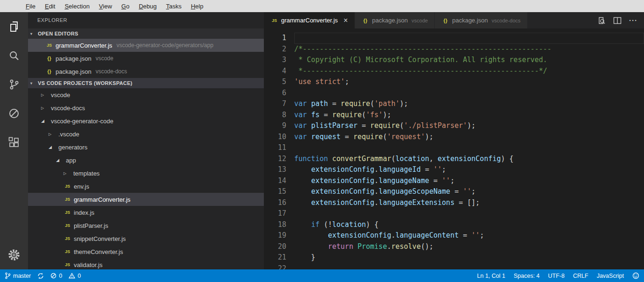 The width and height of the screenshot is (644, 282). What do you see at coordinates (557, 276) in the screenshot?
I see `encoding-indicator: UTF-8` at bounding box center [557, 276].